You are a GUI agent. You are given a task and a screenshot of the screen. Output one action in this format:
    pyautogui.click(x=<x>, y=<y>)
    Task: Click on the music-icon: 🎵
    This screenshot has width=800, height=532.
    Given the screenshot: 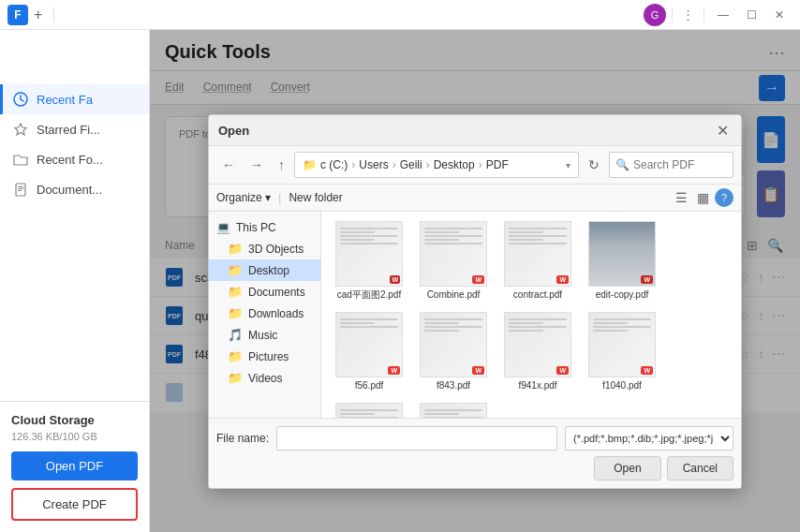 What is the action you would take?
    pyautogui.click(x=235, y=335)
    